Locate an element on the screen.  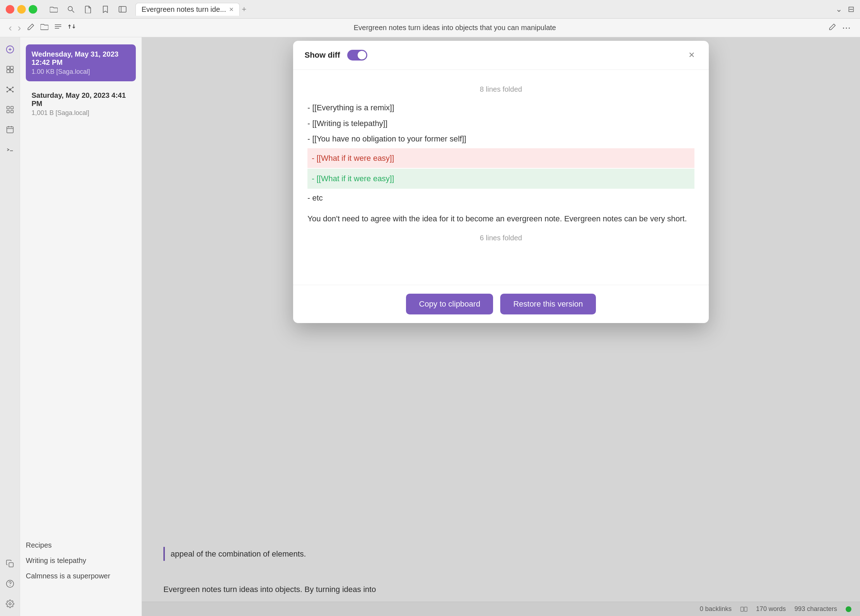
more-options-icon: ⋯ is located at coordinates (847, 28).